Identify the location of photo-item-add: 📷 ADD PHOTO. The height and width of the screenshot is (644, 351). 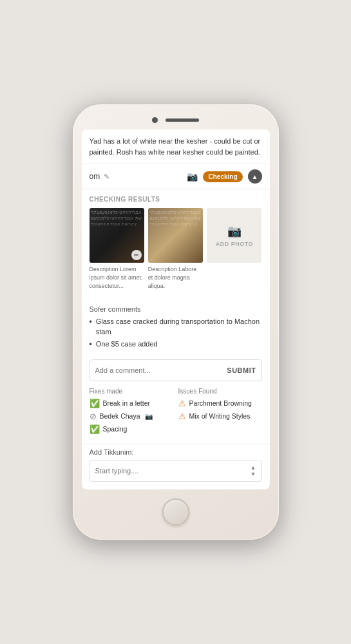
(234, 249).